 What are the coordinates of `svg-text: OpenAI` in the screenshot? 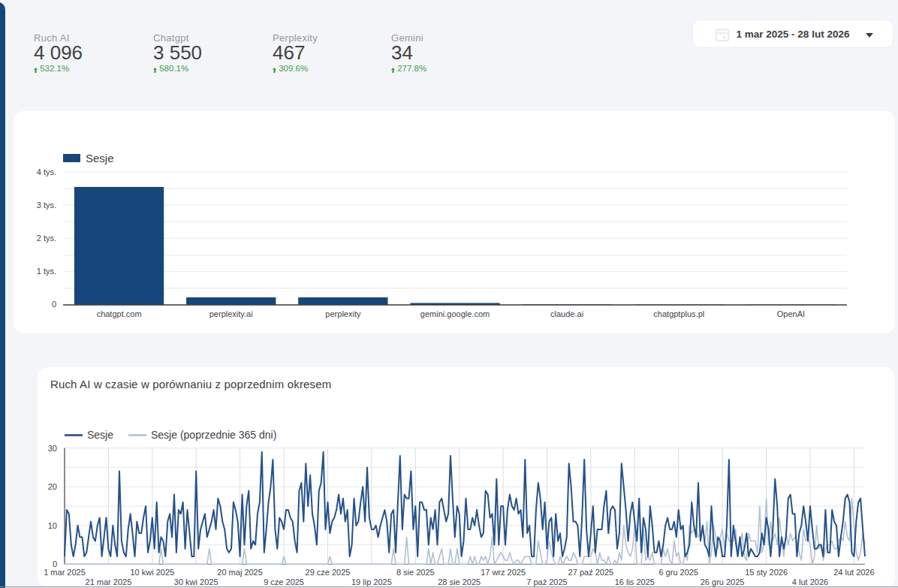 It's located at (791, 314).